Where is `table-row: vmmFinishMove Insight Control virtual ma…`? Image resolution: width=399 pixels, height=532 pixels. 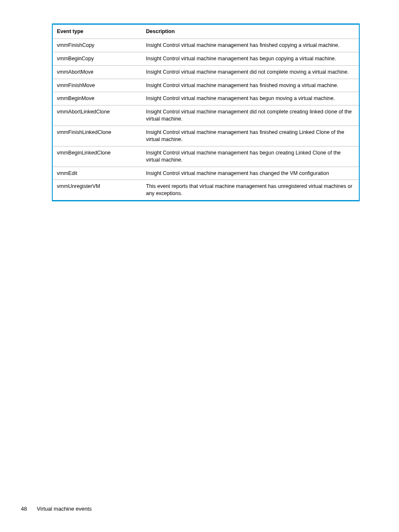
table-row: vmmFinishMove Insight Control virtual ma… is located at coordinates (206, 85).